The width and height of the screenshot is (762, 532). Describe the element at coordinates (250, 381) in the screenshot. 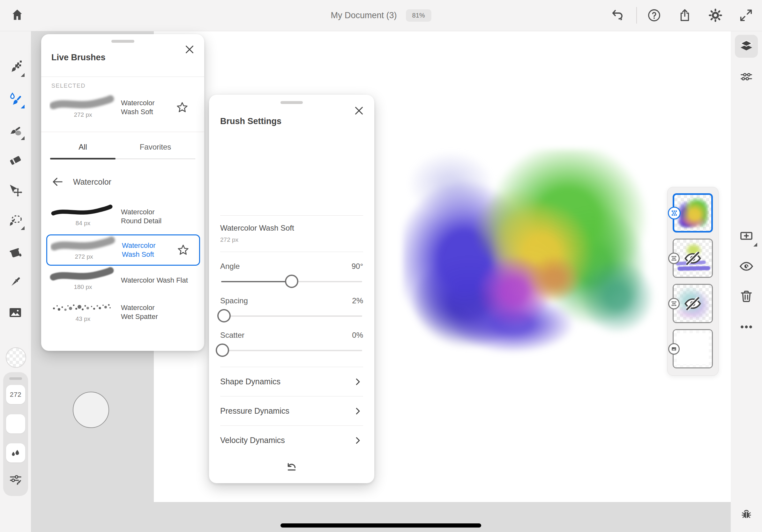

I see `section-label: Shape Dynamics` at that location.